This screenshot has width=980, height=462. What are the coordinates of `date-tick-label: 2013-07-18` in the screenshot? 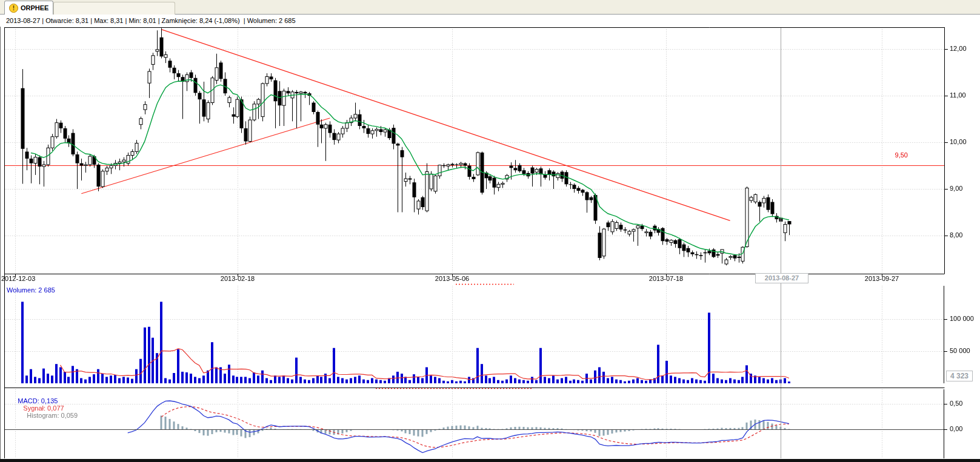 It's located at (666, 279).